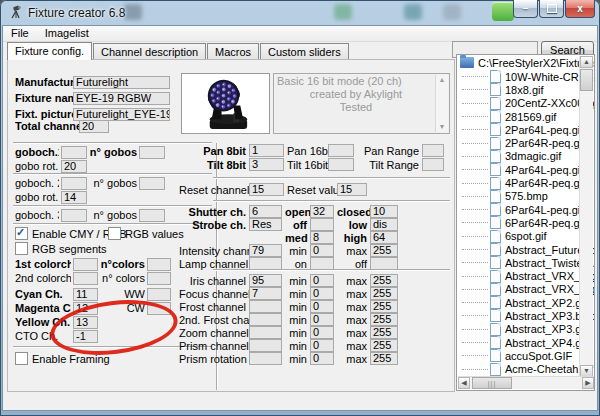 Image resolution: width=600 pixels, height=416 pixels. I want to click on manufacturer-field: Futurelight, so click(122, 82).